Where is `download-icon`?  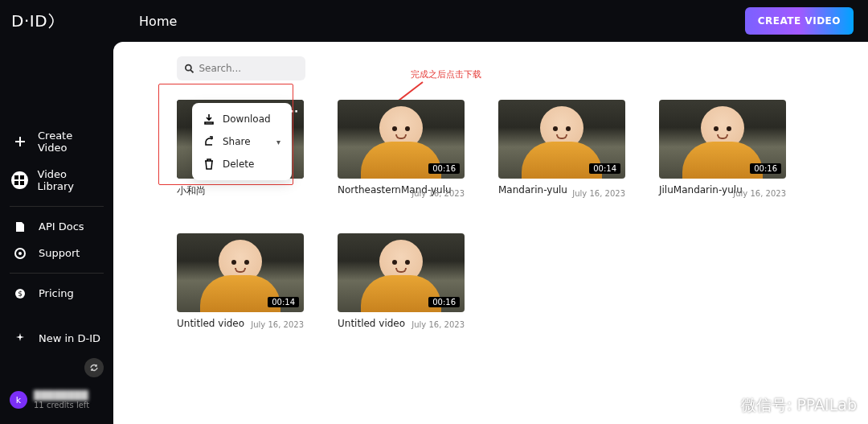 download-icon is located at coordinates (209, 119).